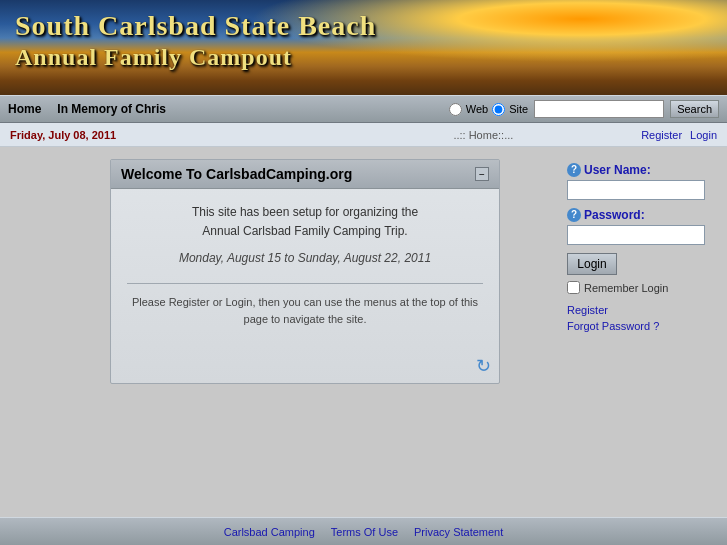 Image resolution: width=727 pixels, height=545 pixels. I want to click on username-label-group: ? User Name:, so click(642, 170).